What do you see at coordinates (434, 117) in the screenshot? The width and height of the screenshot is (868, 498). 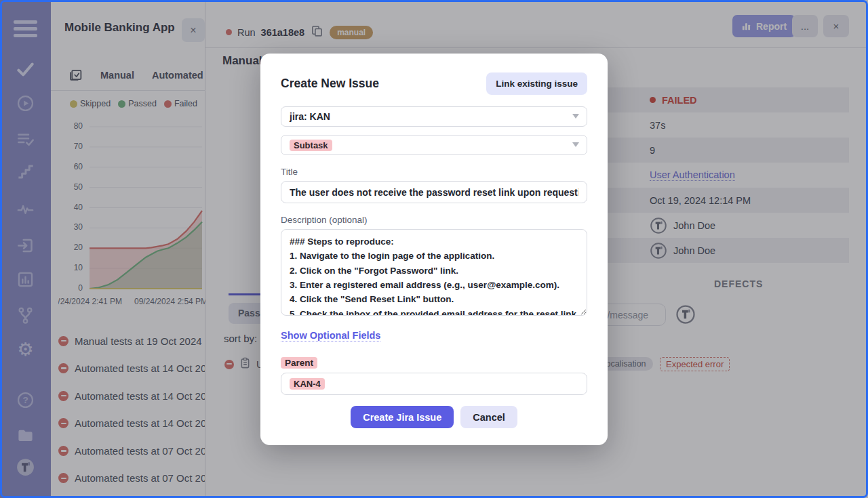 I see `jira-project-select: jira: KAN` at bounding box center [434, 117].